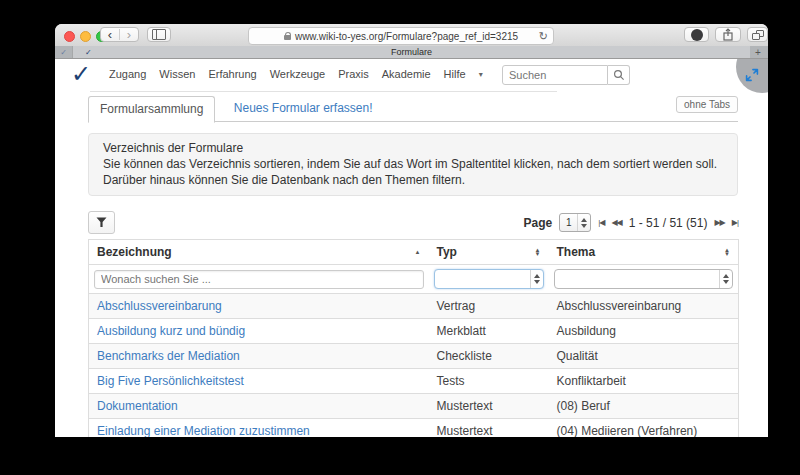 Image resolution: width=800 pixels, height=475 pixels. I want to click on menu-item-werkzeuge: Werkzeuge, so click(298, 74).